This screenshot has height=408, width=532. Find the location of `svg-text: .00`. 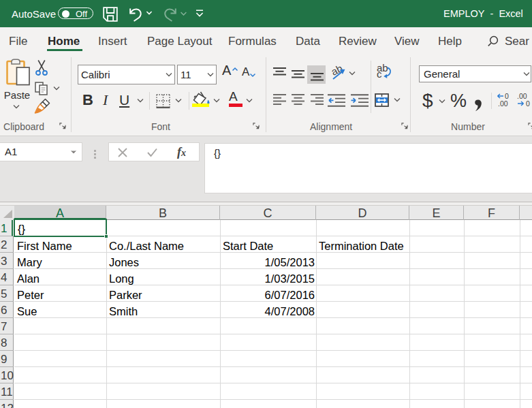

svg-text: .00 is located at coordinates (503, 104).